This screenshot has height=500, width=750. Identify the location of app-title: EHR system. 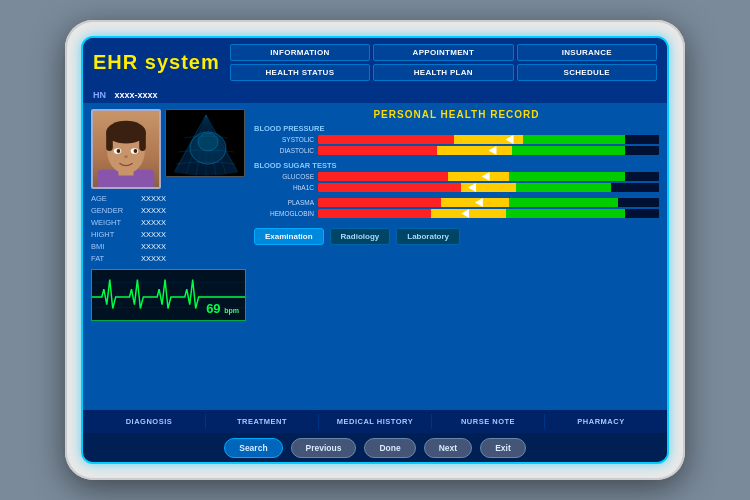
(156, 62).